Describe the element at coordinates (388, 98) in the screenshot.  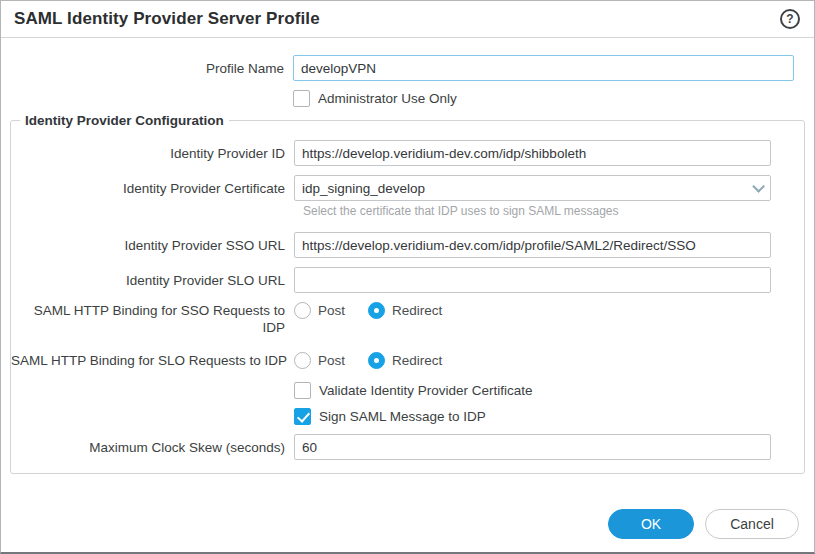
I see `admin-use-only-label: Administrator Use Only` at that location.